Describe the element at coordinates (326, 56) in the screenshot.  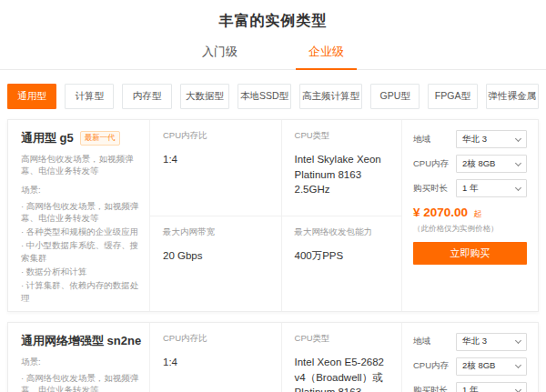
I see `tab-enterprise-level: 企业级` at that location.